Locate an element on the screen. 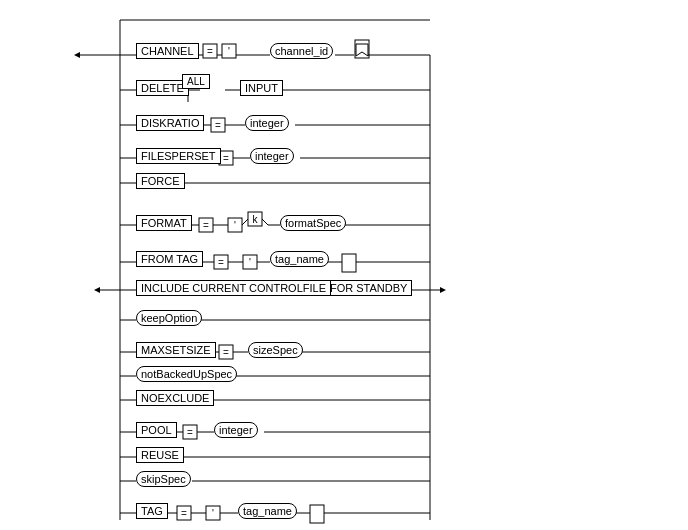 This screenshot has height=530, width=688. skipSpec-box: skipSpec is located at coordinates (164, 479).